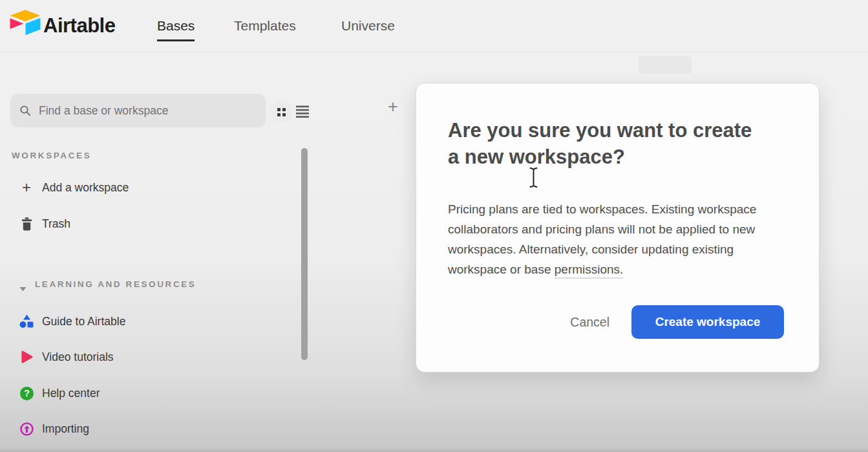 The height and width of the screenshot is (452, 868). I want to click on trash-button: Trash, so click(149, 224).